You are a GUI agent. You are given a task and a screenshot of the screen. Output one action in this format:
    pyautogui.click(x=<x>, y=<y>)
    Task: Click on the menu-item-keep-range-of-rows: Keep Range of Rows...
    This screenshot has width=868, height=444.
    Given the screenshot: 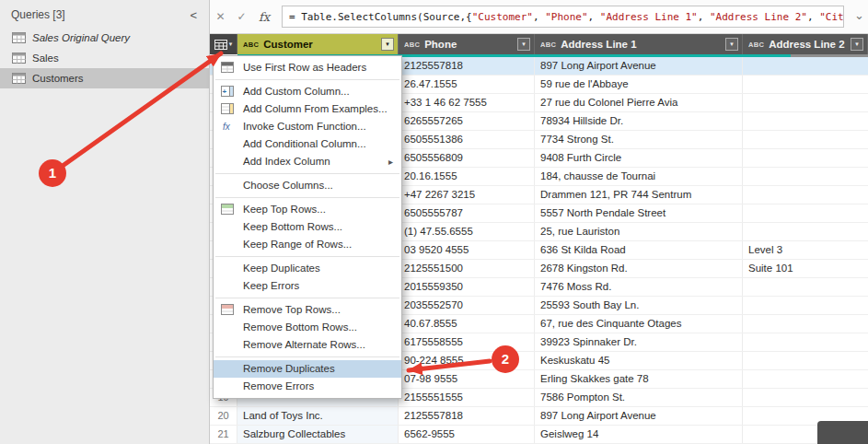 What is the action you would take?
    pyautogui.click(x=307, y=245)
    